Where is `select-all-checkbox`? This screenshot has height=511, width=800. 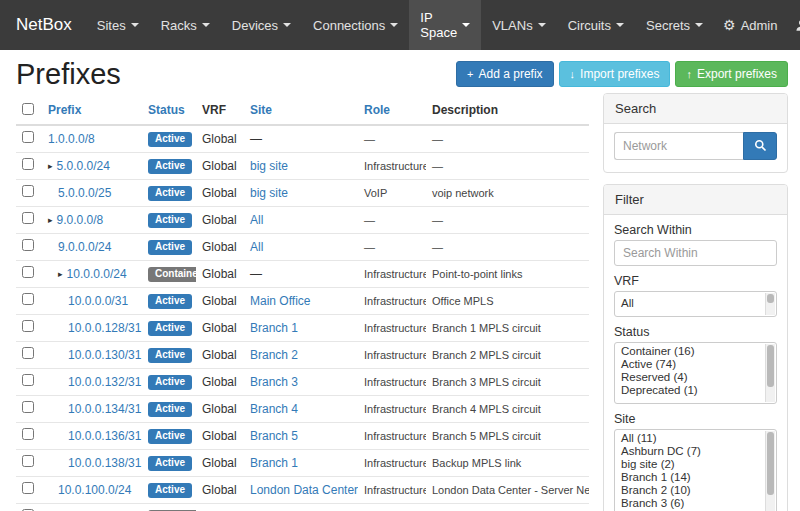 select-all-checkbox is located at coordinates (28, 109).